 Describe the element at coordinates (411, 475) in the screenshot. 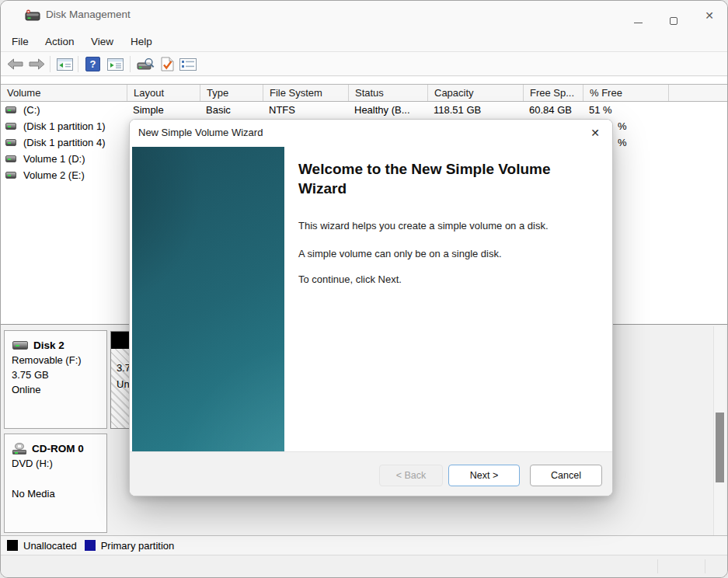

I see `back-wizard-button: < Back` at that location.